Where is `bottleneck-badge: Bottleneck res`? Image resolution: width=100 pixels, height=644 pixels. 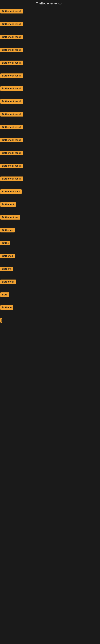
bottleneck-badge: Bottleneck res is located at coordinates (10, 218).